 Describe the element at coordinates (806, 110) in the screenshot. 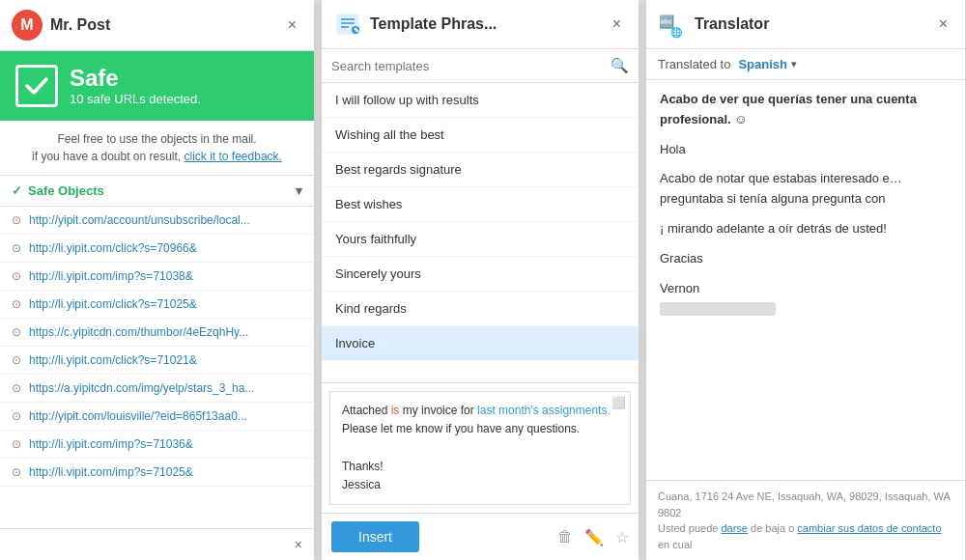

I see `trans-intro: Acabo de ver que querías tener una cuent…` at that location.